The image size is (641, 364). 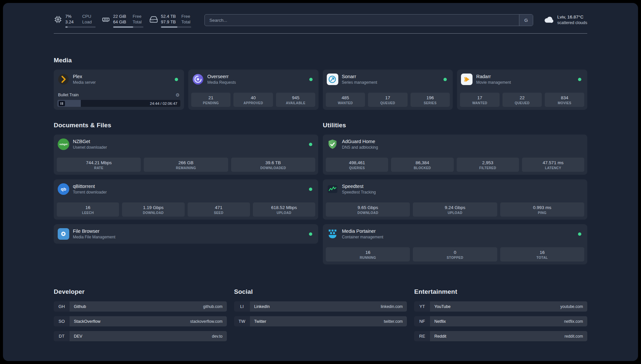 What do you see at coordinates (186, 165) in the screenshot?
I see `stat-remaining: 266 GB REMAINING` at bounding box center [186, 165].